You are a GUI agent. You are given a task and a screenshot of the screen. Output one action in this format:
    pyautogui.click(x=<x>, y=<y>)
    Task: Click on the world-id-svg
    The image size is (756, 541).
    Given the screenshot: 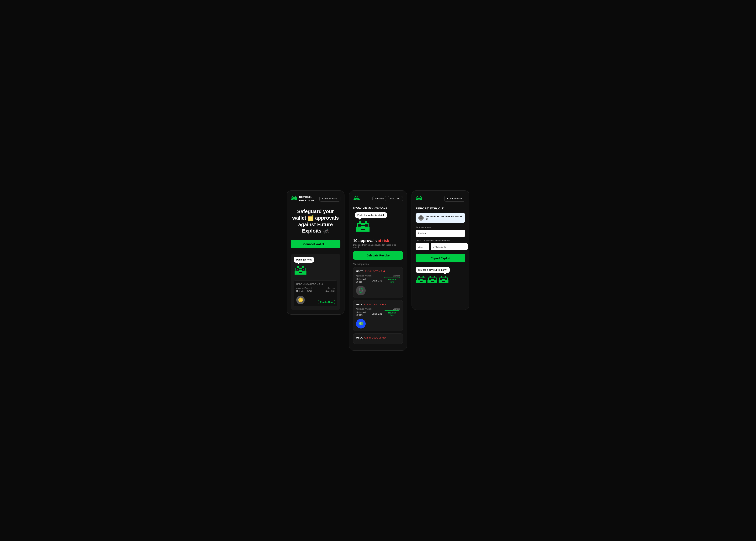 What is the action you would take?
    pyautogui.click(x=421, y=218)
    